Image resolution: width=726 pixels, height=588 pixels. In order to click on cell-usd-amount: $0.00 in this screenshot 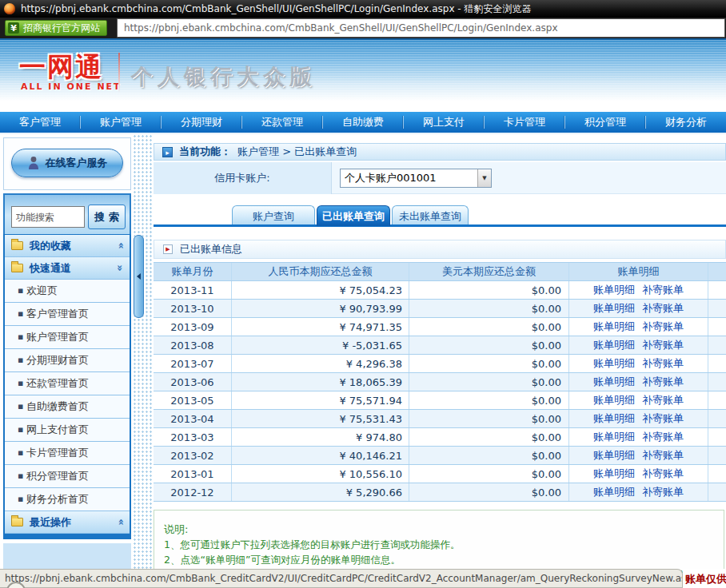, I will do `click(489, 327)`.